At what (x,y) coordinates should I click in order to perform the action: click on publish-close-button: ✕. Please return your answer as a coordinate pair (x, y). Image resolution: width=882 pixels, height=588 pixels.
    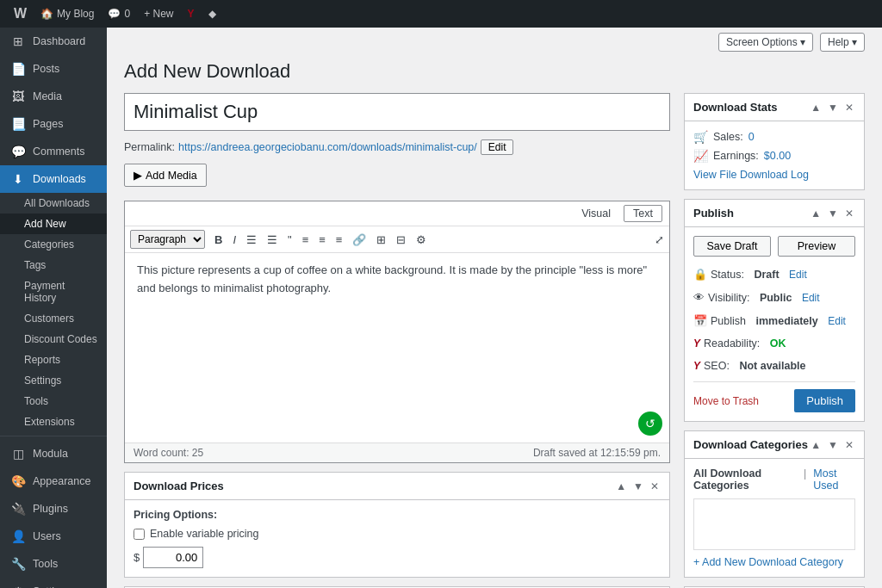
    Looking at the image, I should click on (849, 214).